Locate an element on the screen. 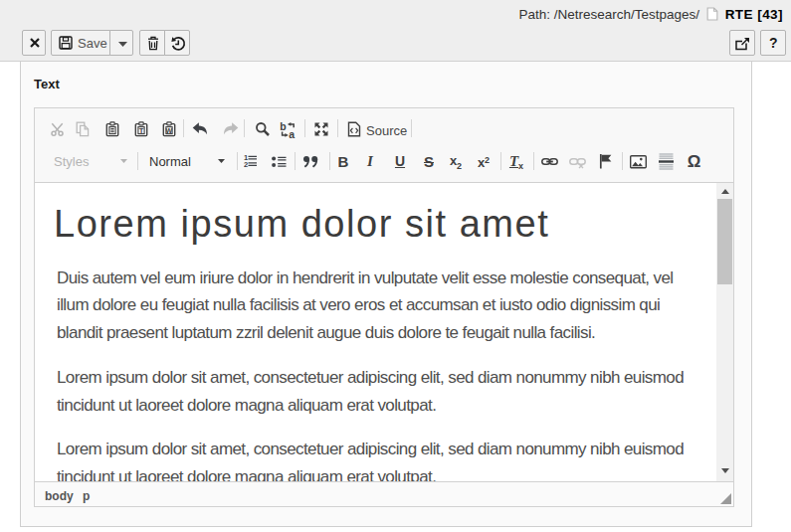  svg-text: T is located at coordinates (141, 131).